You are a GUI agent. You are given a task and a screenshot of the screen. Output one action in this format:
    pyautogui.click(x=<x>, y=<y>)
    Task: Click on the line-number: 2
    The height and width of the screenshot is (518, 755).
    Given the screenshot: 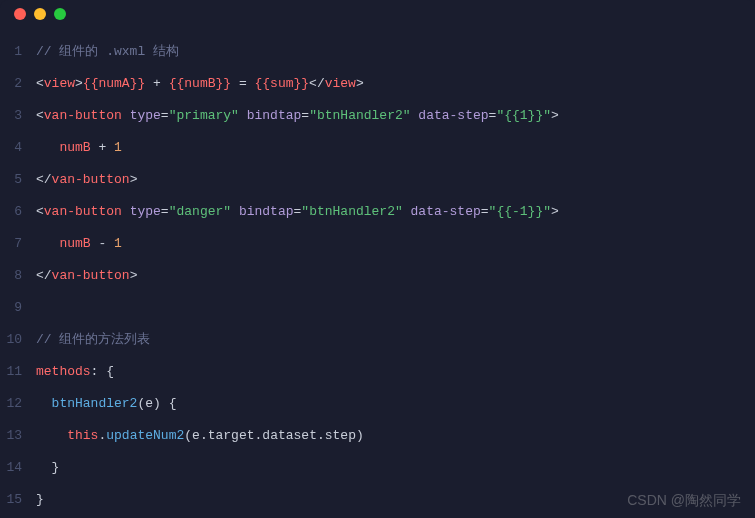 What is the action you would take?
    pyautogui.click(x=18, y=84)
    